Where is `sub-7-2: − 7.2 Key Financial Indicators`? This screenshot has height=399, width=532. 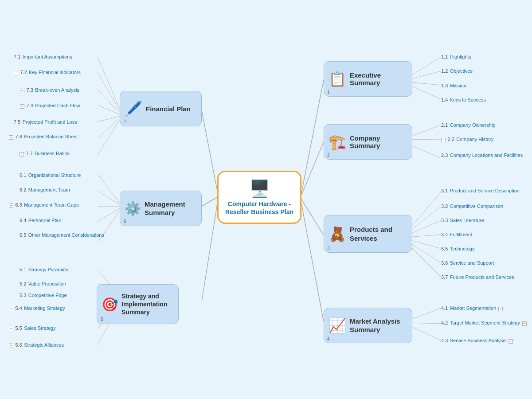
sub-7-2: − 7.2 Key Financial Indicators is located at coordinates (47, 72).